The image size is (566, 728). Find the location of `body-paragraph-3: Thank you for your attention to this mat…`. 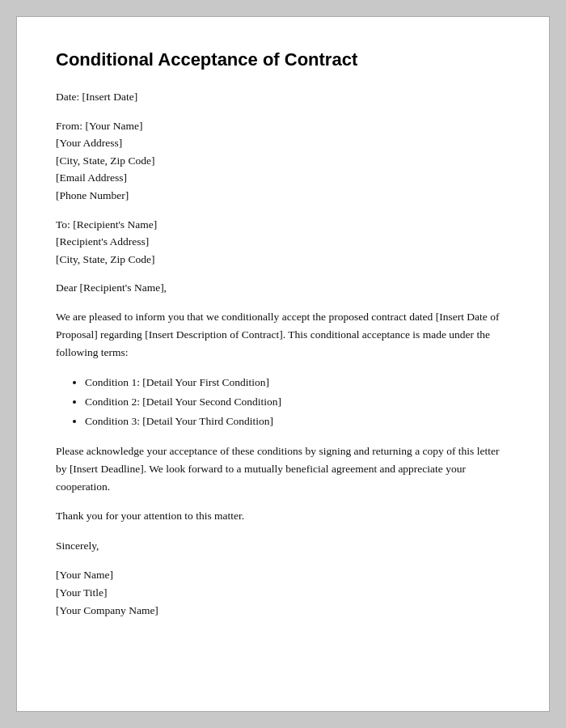

body-paragraph-3: Thank you for your attention to this mat… is located at coordinates (283, 516).